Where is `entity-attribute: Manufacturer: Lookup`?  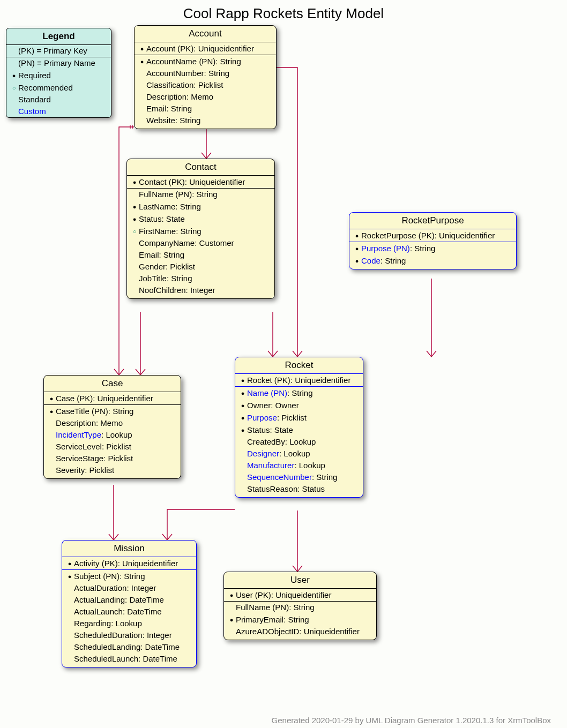
entity-attribute: Manufacturer: Lookup is located at coordinates (299, 466).